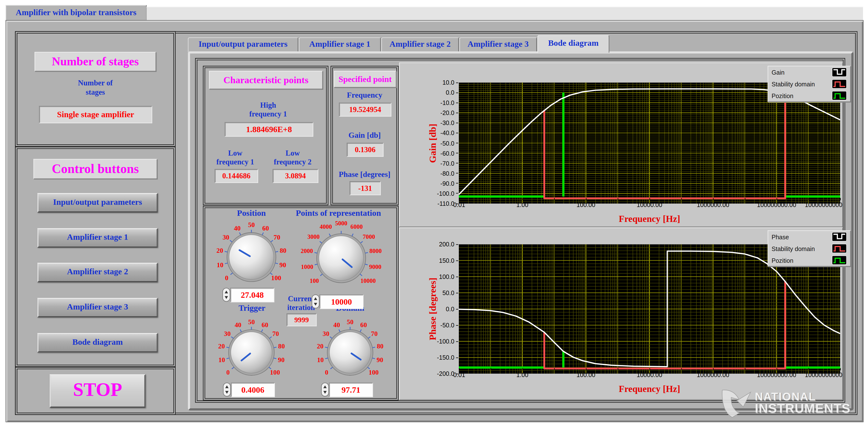 The width and height of the screenshot is (868, 425). What do you see at coordinates (227, 390) in the screenshot?
I see `trigger-spinner` at bounding box center [227, 390].